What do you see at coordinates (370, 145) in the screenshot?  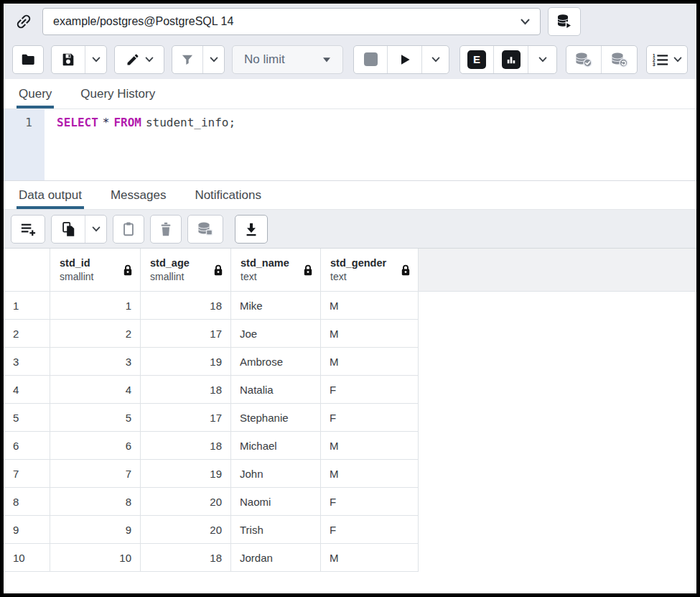 I see `sql-code-area: SELECT*FROMstudent_info;` at bounding box center [370, 145].